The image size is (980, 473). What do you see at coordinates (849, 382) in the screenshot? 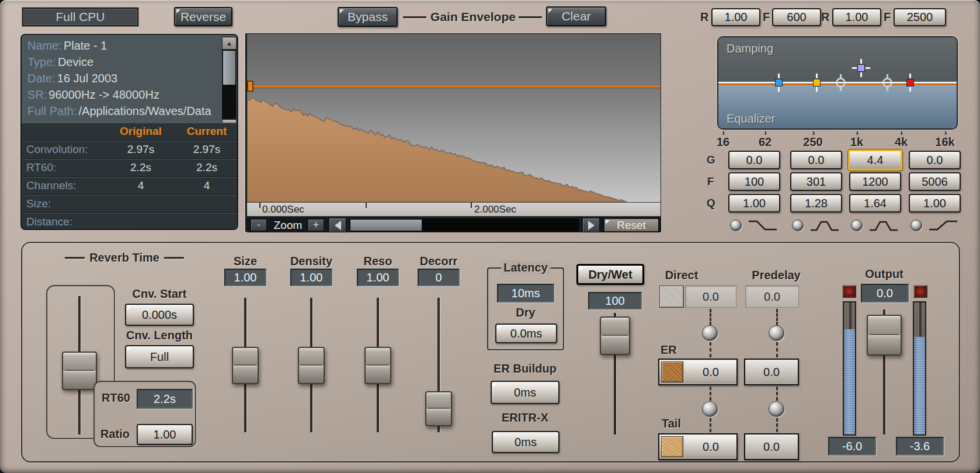
I see `left-meter-fill` at bounding box center [849, 382].